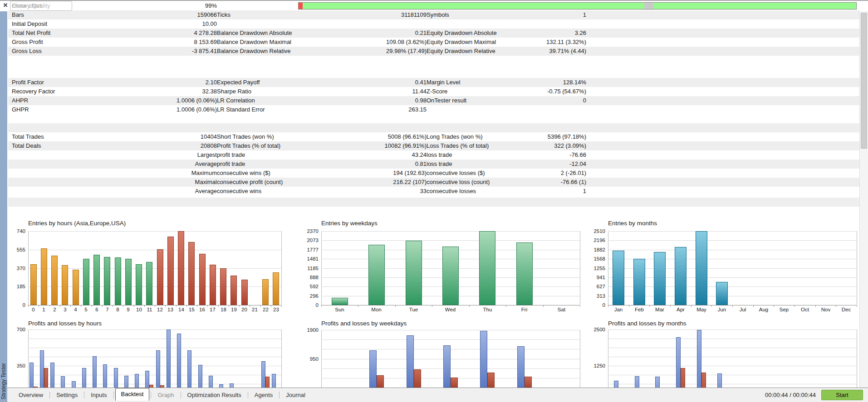 The height and width of the screenshot is (402, 868). Describe the element at coordinates (223, 310) in the screenshot. I see `x-axis-label: 18` at that location.